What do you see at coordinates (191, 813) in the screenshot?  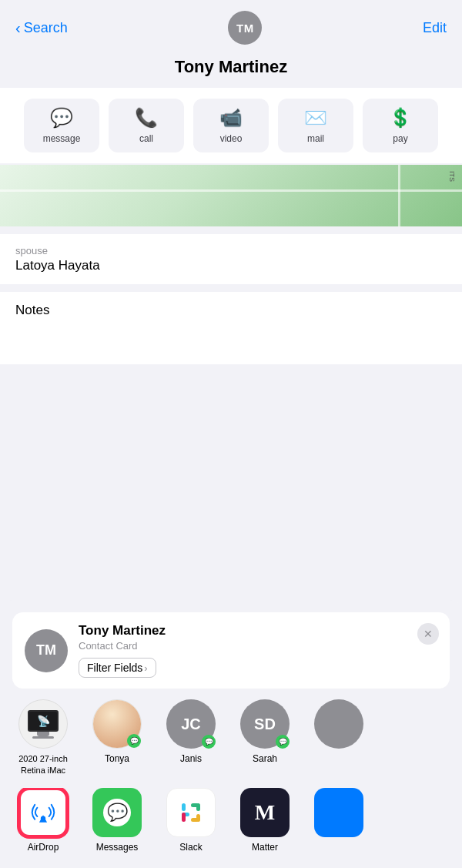 I see `slack-icon` at bounding box center [191, 813].